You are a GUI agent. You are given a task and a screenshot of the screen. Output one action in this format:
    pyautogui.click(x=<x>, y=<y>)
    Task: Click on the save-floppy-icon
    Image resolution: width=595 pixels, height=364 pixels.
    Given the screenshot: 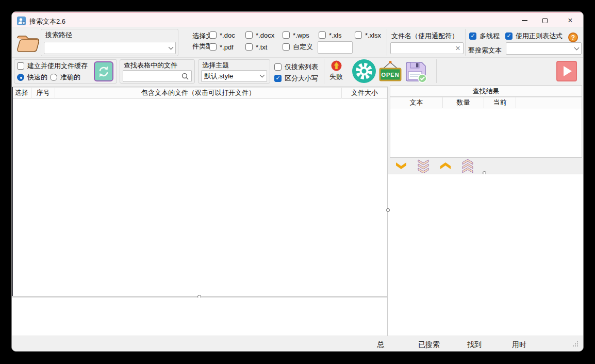 What is the action you would take?
    pyautogui.click(x=416, y=71)
    